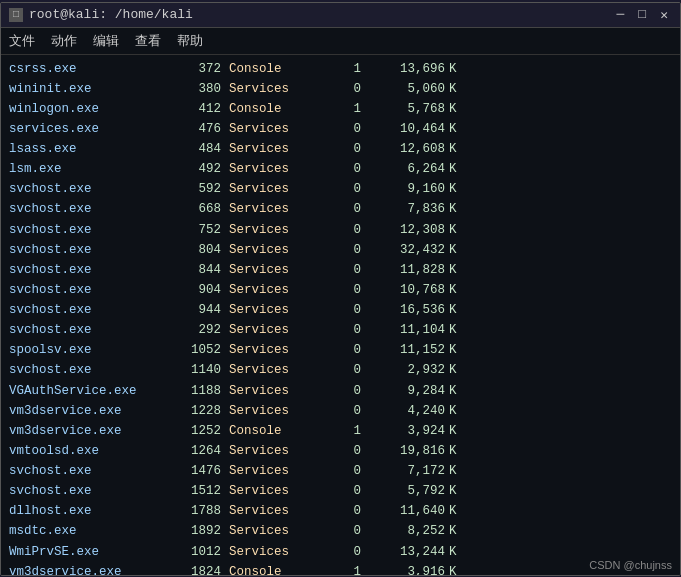 The height and width of the screenshot is (577, 681). What do you see at coordinates (340, 89) in the screenshot?
I see `table-row: wininit.exe380Services05,060K` at bounding box center [340, 89].